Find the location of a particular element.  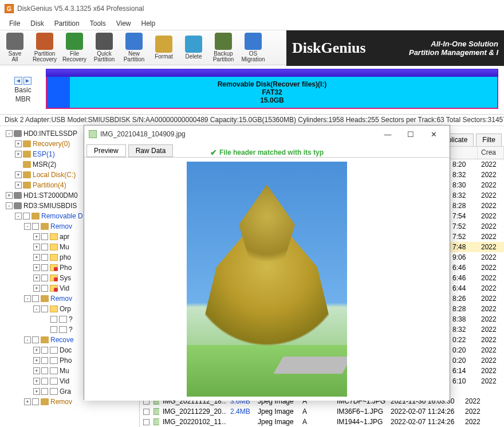

image-file-icon is located at coordinates (156, 412).